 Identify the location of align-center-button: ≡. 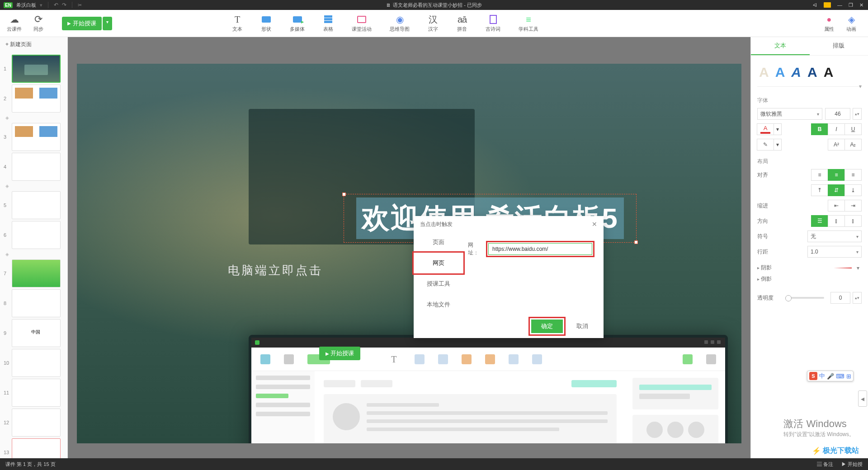
(836, 175).